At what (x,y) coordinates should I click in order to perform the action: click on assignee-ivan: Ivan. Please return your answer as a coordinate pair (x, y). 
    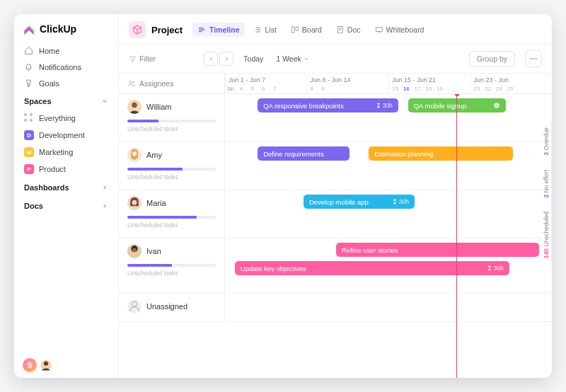
    Looking at the image, I should click on (171, 251).